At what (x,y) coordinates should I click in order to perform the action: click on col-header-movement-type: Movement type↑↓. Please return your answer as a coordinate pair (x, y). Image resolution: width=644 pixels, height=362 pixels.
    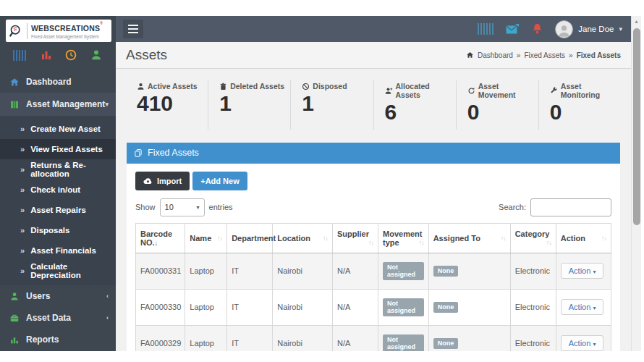
    Looking at the image, I should click on (404, 237).